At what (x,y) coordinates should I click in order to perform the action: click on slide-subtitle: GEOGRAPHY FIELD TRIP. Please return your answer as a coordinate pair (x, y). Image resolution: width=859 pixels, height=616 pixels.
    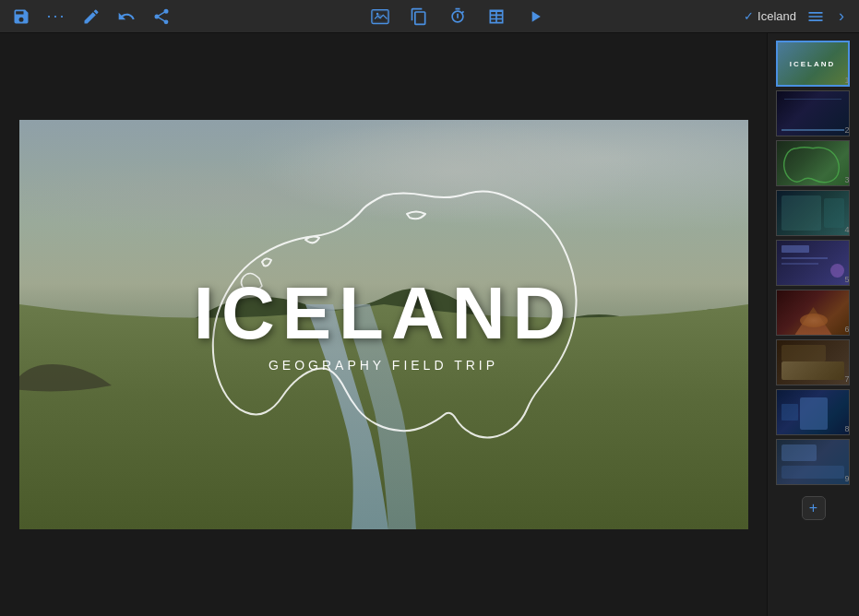
    Looking at the image, I should click on (384, 365).